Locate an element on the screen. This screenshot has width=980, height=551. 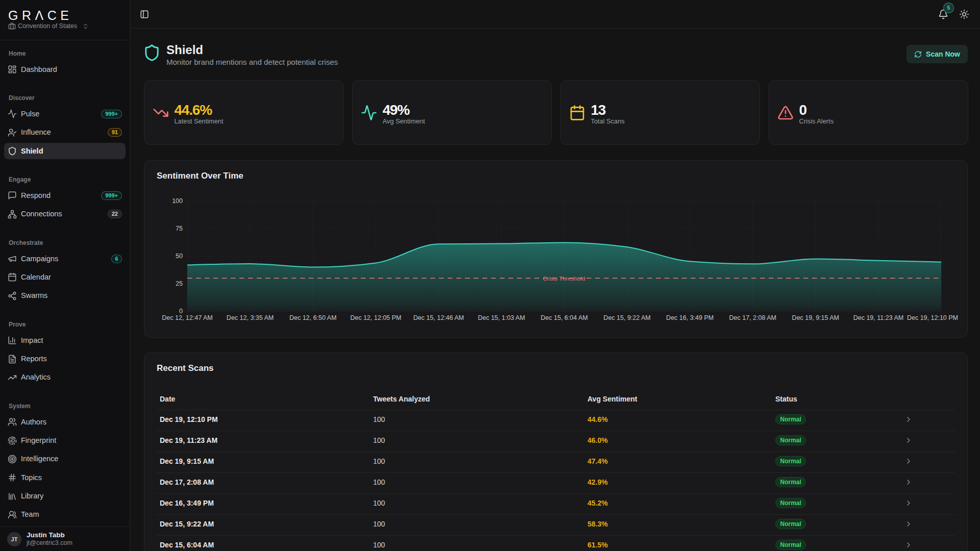
svg-text: Dec 15, 9:22 AM is located at coordinates (627, 318).